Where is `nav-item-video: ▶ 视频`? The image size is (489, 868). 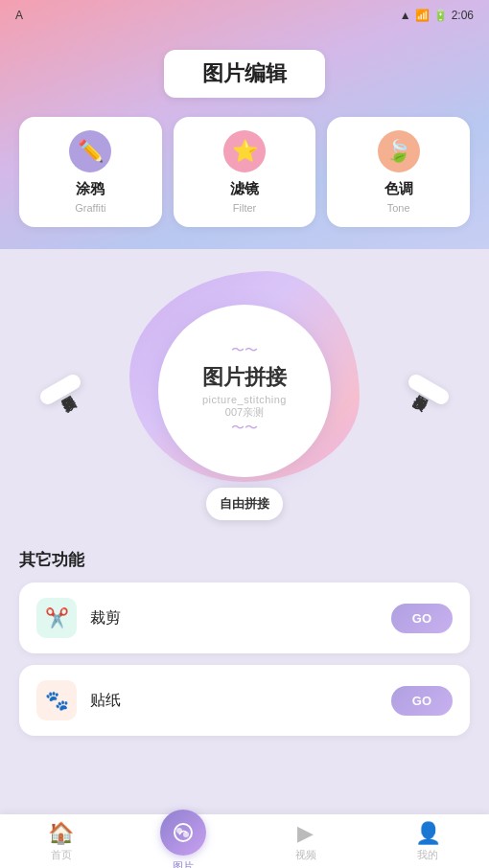 nav-item-video: ▶ 视频 is located at coordinates (306, 841).